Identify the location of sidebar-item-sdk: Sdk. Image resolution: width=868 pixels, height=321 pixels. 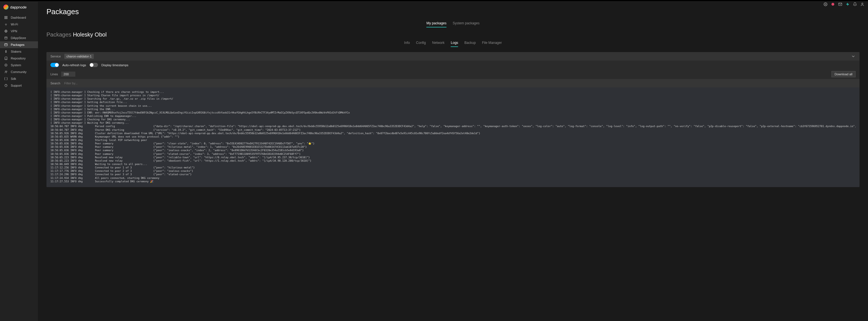
(19, 79).